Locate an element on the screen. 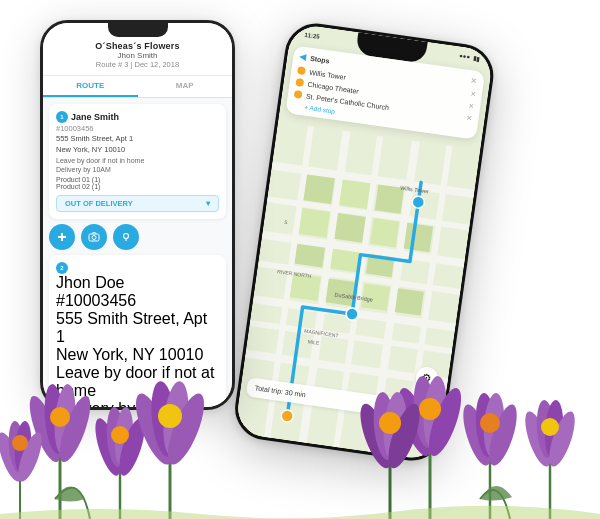 The image size is (600, 519). route-info: Route # 3 | Dec 12, 2018 is located at coordinates (138, 64).